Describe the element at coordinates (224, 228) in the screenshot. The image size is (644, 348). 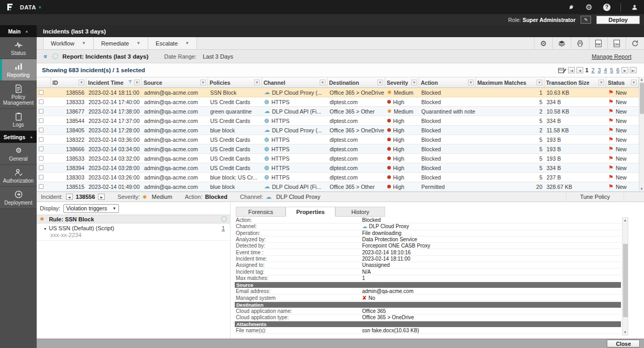
I see `trigger-count-link: 1` at that location.